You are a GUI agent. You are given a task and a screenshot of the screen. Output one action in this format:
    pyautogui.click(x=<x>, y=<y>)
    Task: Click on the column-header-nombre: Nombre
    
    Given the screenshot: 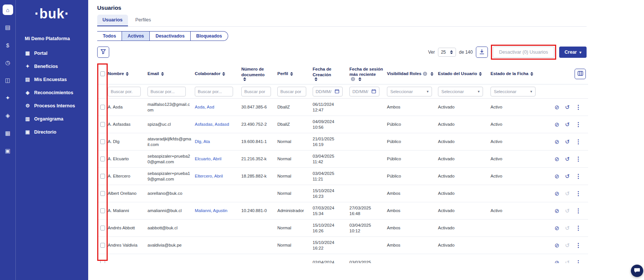 What is the action you would take?
    pyautogui.click(x=128, y=74)
    